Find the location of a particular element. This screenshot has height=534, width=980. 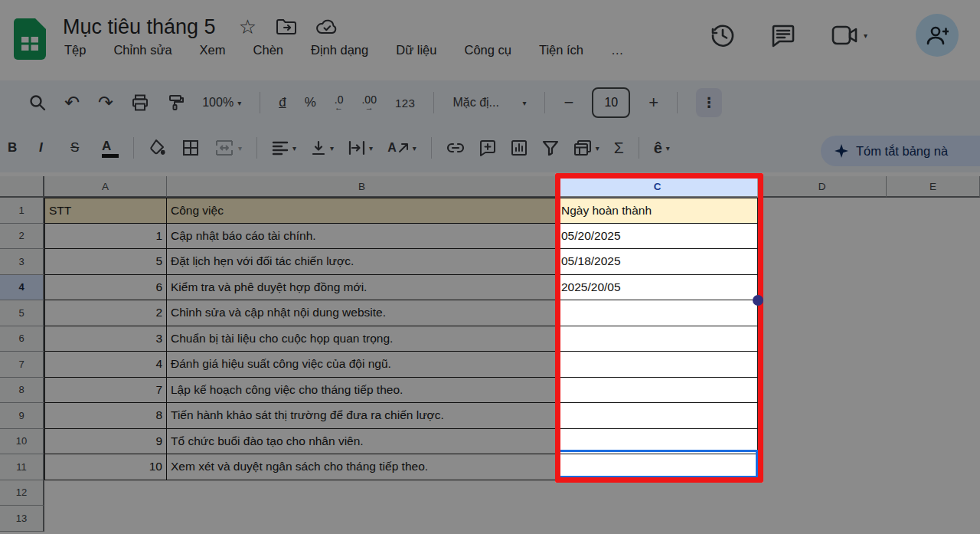

cell-C9 is located at coordinates (658, 416).